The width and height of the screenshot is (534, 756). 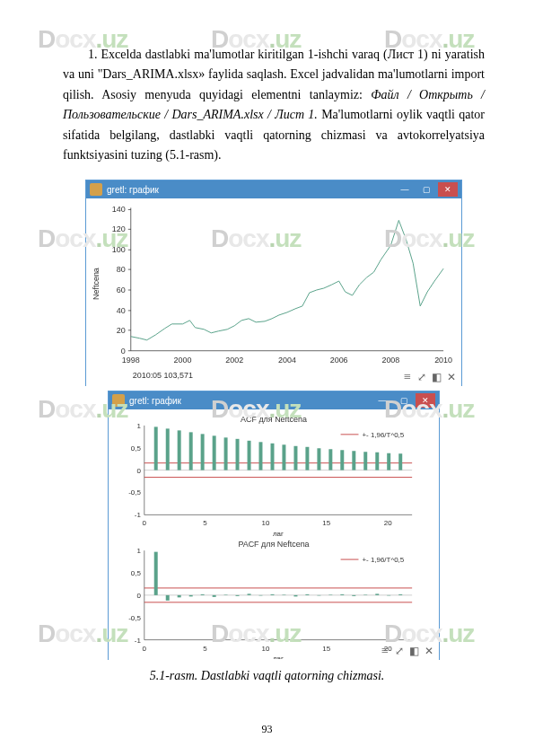 I want to click on svg-text: 2010, so click(x=443, y=360).